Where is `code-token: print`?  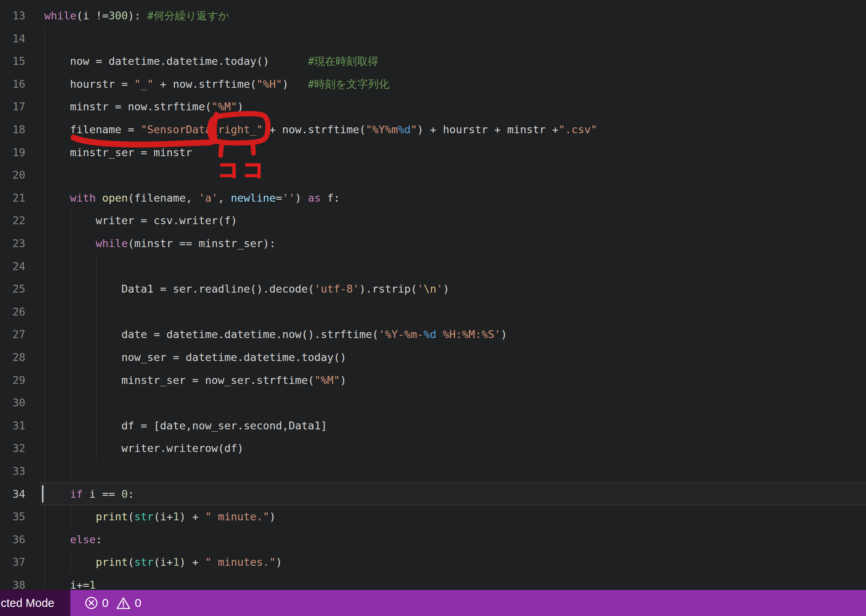
code-token: print is located at coordinates (112, 516).